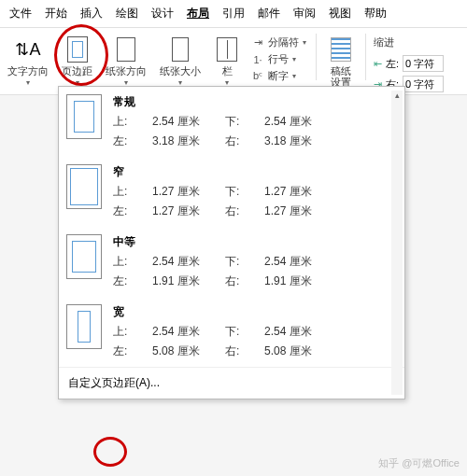 This screenshot has height=476, width=467. Describe the element at coordinates (28, 49) in the screenshot. I see `text-direction-icon: ⇅A` at that location.